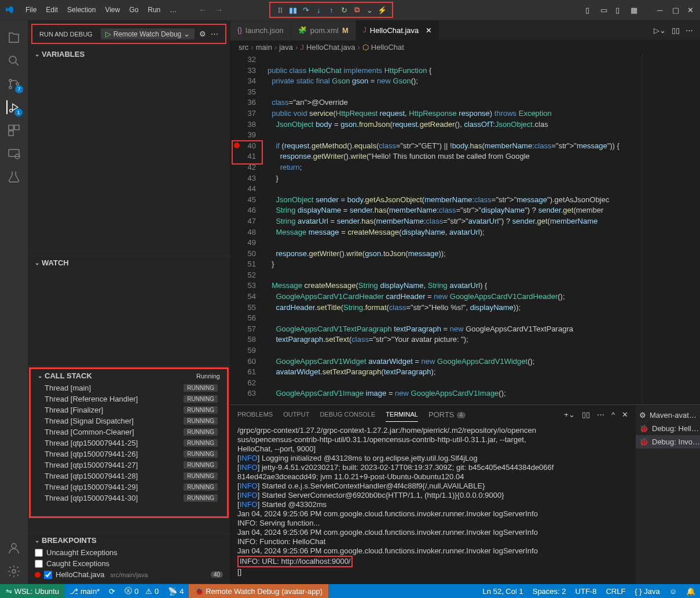  What do you see at coordinates (129, 410) in the screenshot?
I see `thread-row: Thread [Finalizer]RUNNING` at bounding box center [129, 410].